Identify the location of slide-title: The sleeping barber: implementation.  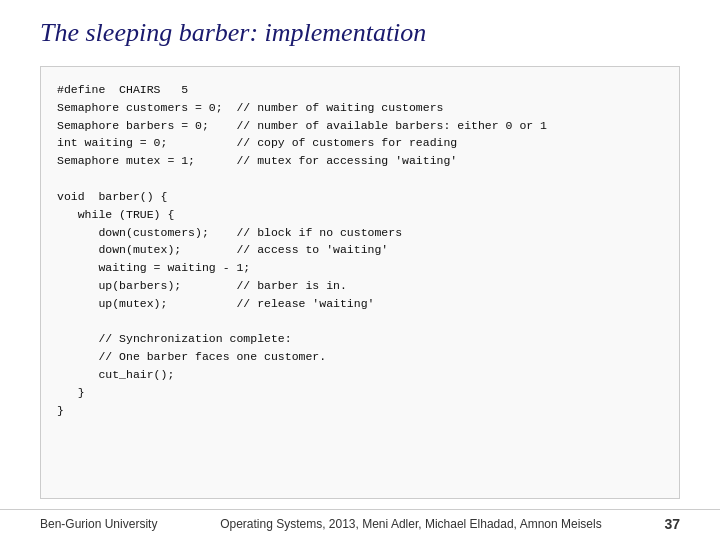
(360, 33).